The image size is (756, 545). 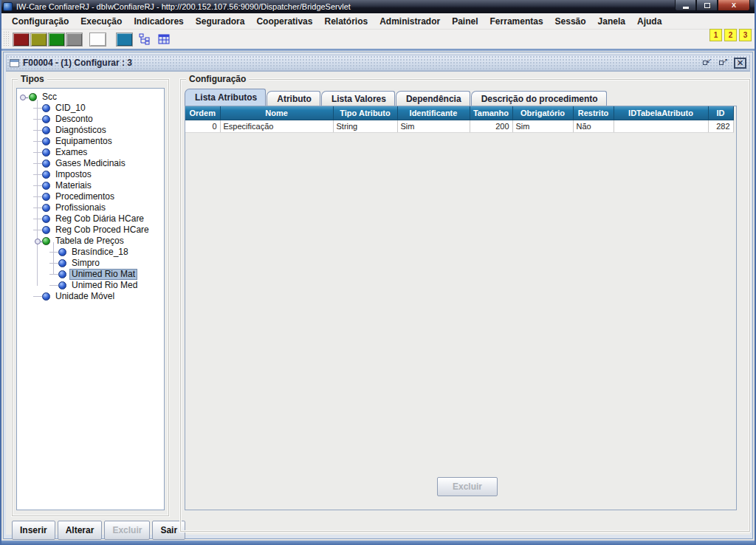 I want to click on quick-button-1: 1, so click(x=716, y=35).